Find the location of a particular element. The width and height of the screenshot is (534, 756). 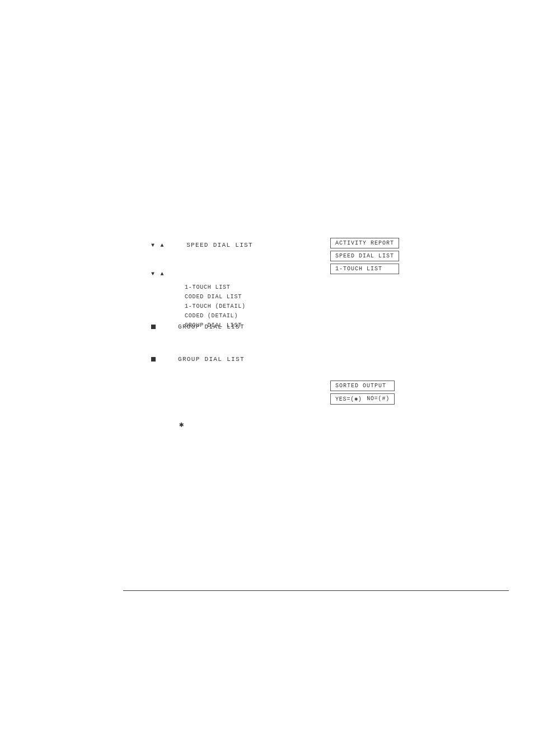

bottom-divider is located at coordinates (316, 591).